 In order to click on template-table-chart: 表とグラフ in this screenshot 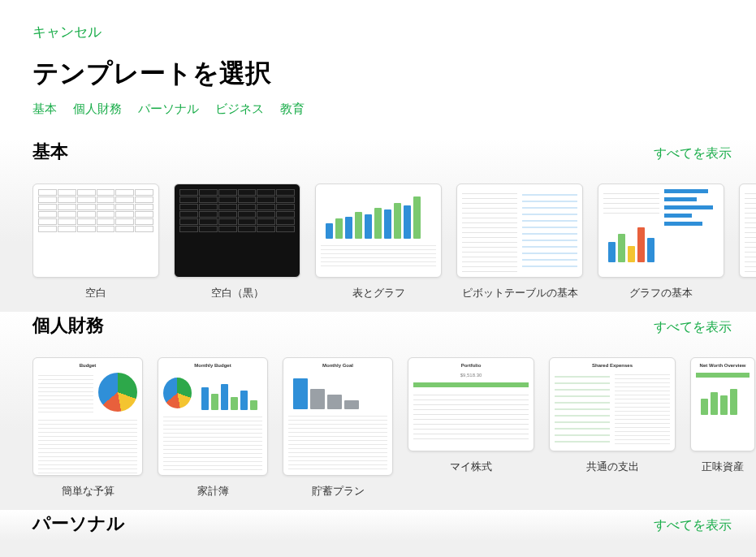, I will do `click(378, 242)`.